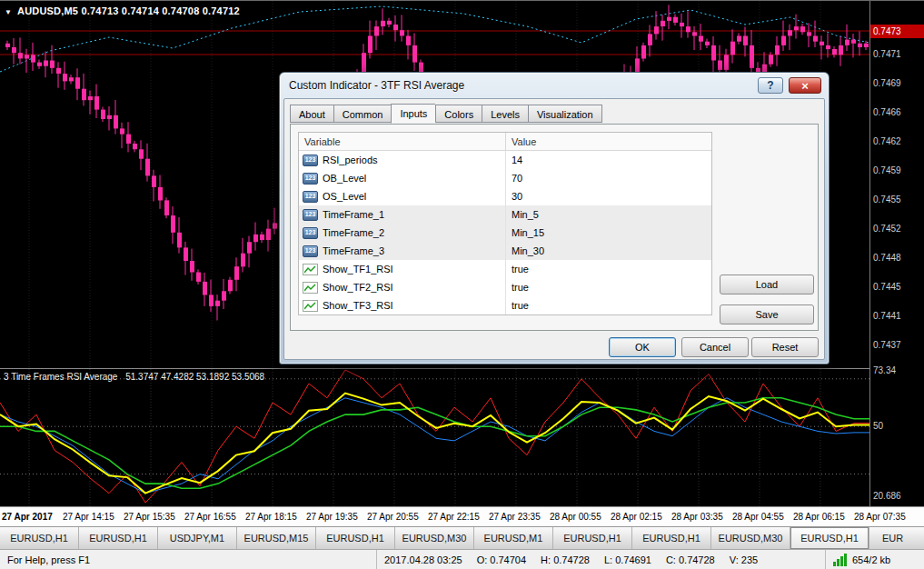  I want to click on time-axis-label: 27 Apr 18:15, so click(271, 516).